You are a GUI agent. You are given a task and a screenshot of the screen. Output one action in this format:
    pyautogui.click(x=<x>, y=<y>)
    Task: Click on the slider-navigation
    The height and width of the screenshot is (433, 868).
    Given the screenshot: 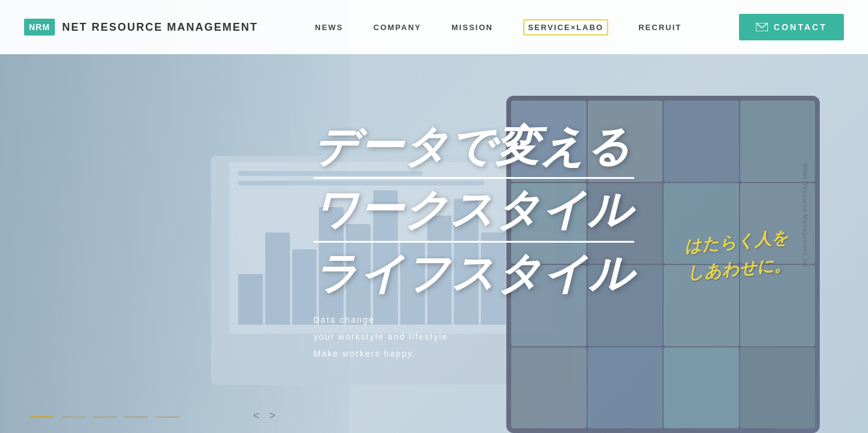 What is the action you would take?
    pyautogui.click(x=105, y=417)
    